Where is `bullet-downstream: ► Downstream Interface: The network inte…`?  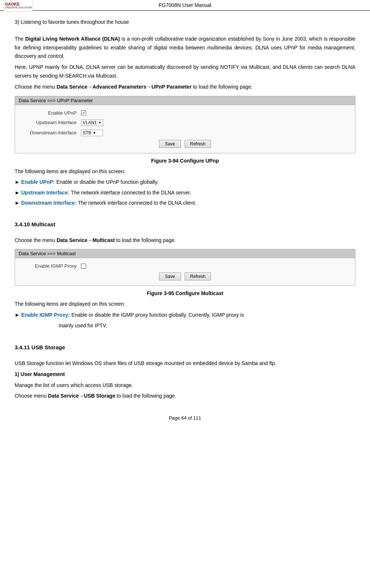
bullet-downstream: ► Downstream Interface: The network inte… is located at coordinates (185, 203).